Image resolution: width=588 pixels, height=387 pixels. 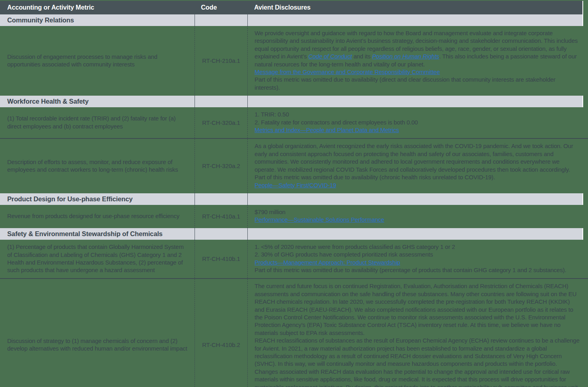 I want to click on disclosure-paragraph: We provide oversight and guidance with r…, so click(x=418, y=49).